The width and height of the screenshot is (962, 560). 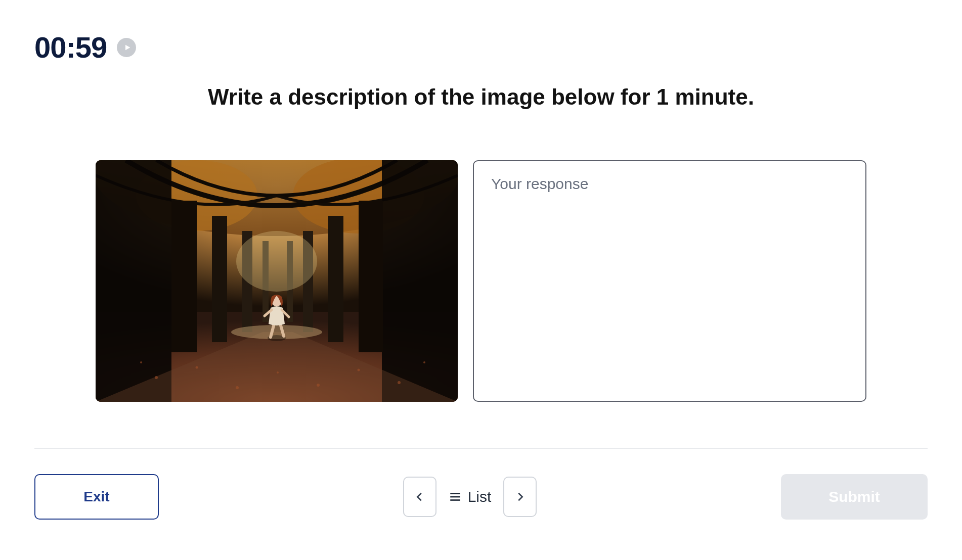 What do you see at coordinates (97, 497) in the screenshot?
I see `exit-button: Exit` at bounding box center [97, 497].